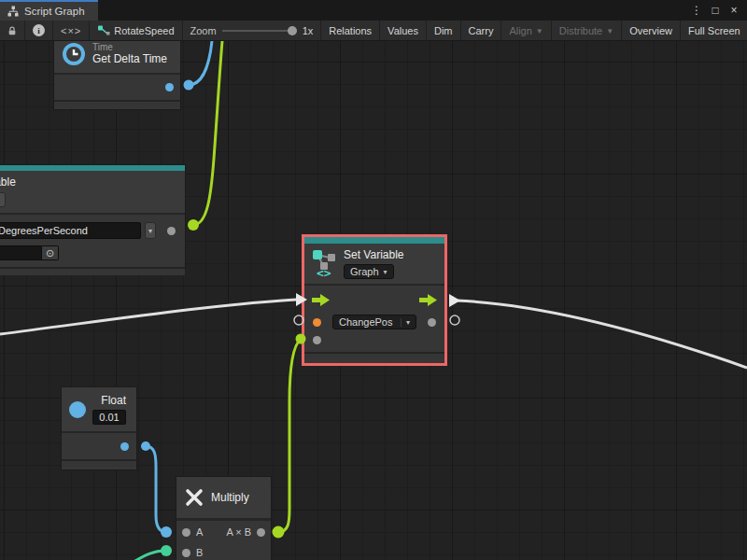 The height and width of the screenshot is (560, 747). I want to click on variable-scope-dropdown: Object ▾, so click(3, 200).